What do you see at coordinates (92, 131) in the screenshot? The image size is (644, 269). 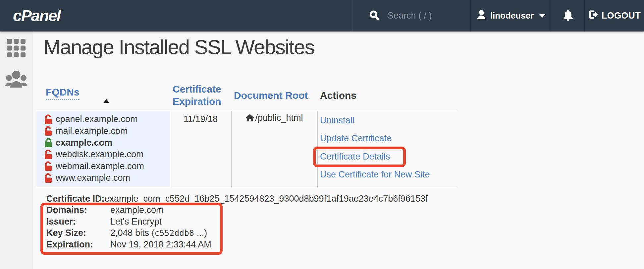 I see `fqdn-label: mail.example.com` at bounding box center [92, 131].